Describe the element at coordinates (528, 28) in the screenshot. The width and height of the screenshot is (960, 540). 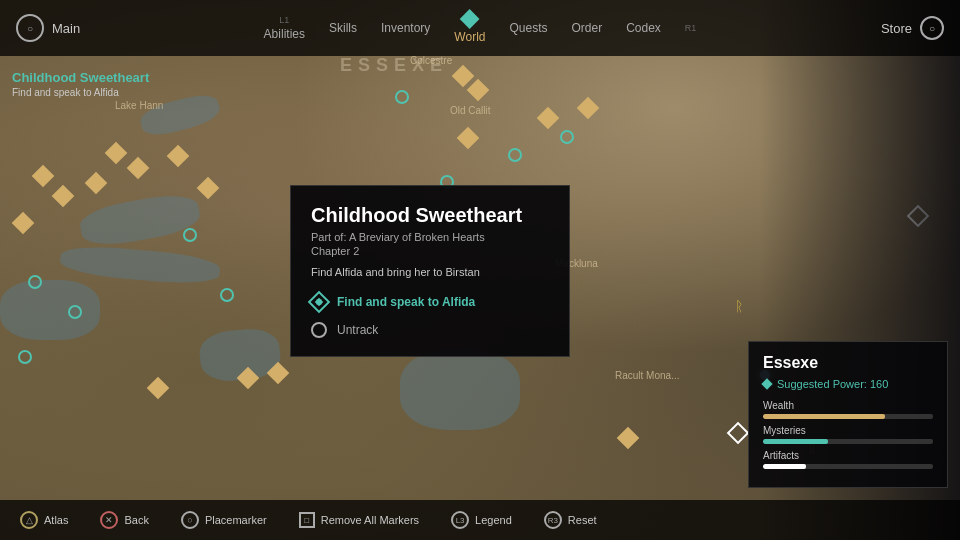
I see `quests-label: Quests` at that location.